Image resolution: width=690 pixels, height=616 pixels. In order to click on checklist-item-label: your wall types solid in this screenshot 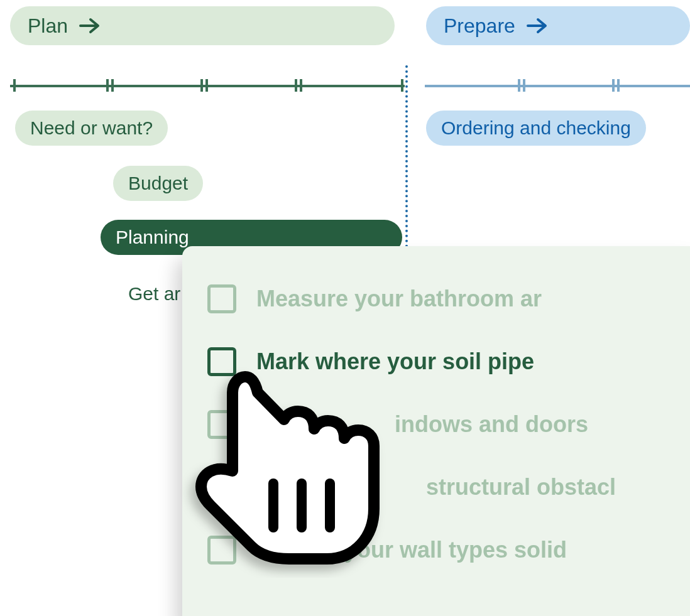, I will do `click(456, 550)`.